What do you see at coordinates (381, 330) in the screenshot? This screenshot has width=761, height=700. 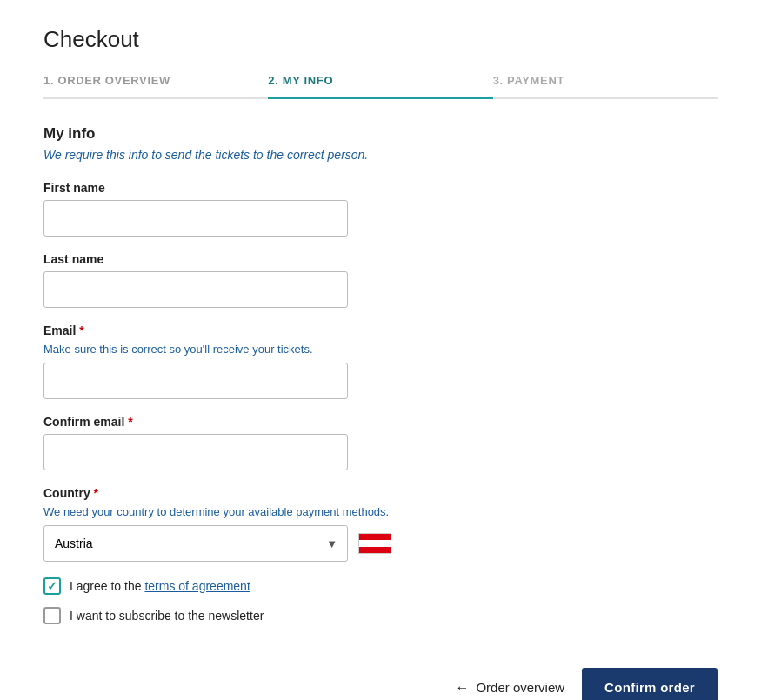 I see `email-label: Email *` at bounding box center [381, 330].